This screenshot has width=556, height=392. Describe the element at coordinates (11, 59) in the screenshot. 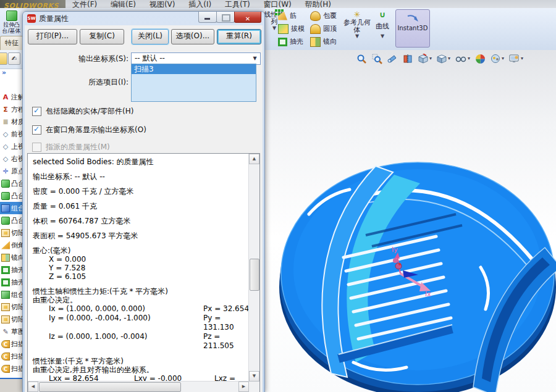

I see `panel-tabs: ✍` at that location.